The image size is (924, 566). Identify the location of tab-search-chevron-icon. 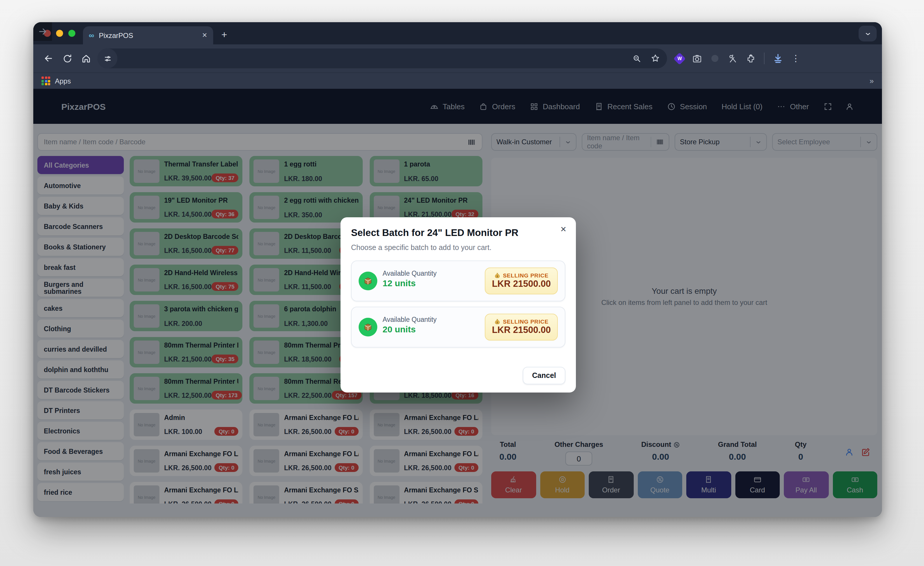
(868, 34).